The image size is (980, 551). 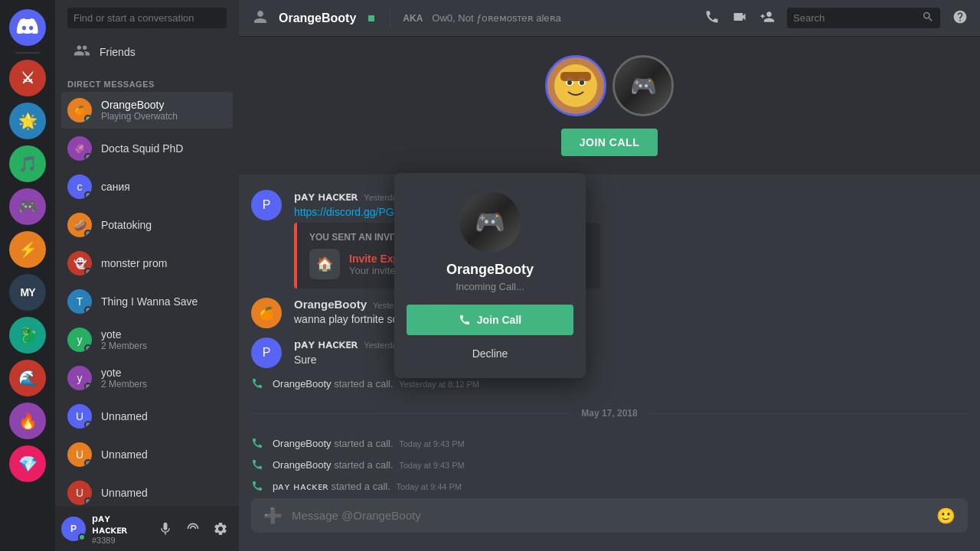 I want to click on message-input, so click(x=609, y=516).